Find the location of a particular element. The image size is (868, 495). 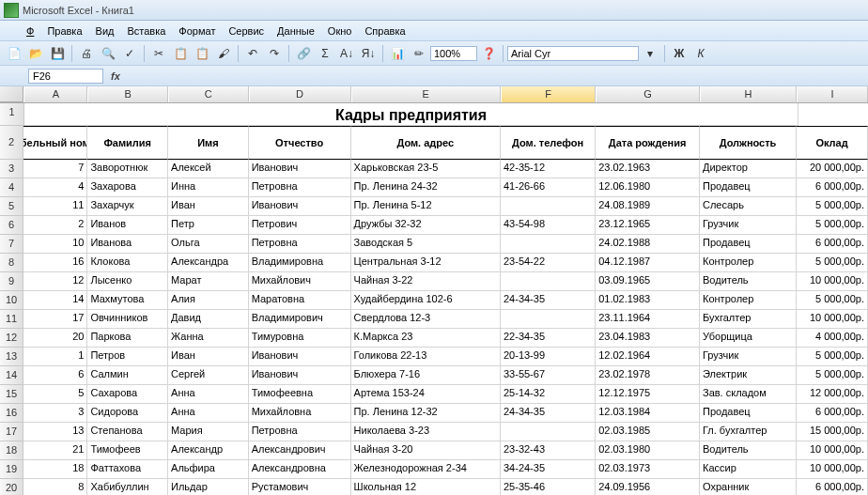

cell-birth: 24.02.1988 is located at coordinates (648, 244).